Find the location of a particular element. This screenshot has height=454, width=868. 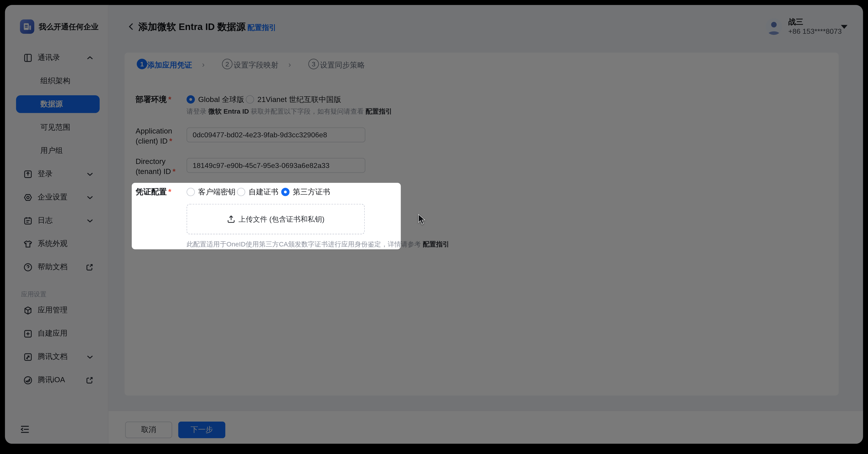

radio-self-signed-cert-label: 自建证书 is located at coordinates (264, 192).